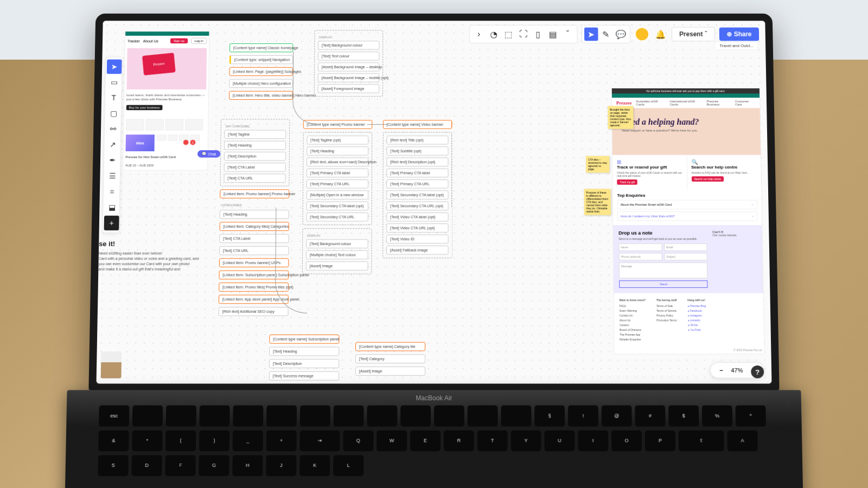  What do you see at coordinates (688, 221) in the screenshot?
I see `right-mockup-frame: No spHome business will ever ask you to …` at bounding box center [688, 221].